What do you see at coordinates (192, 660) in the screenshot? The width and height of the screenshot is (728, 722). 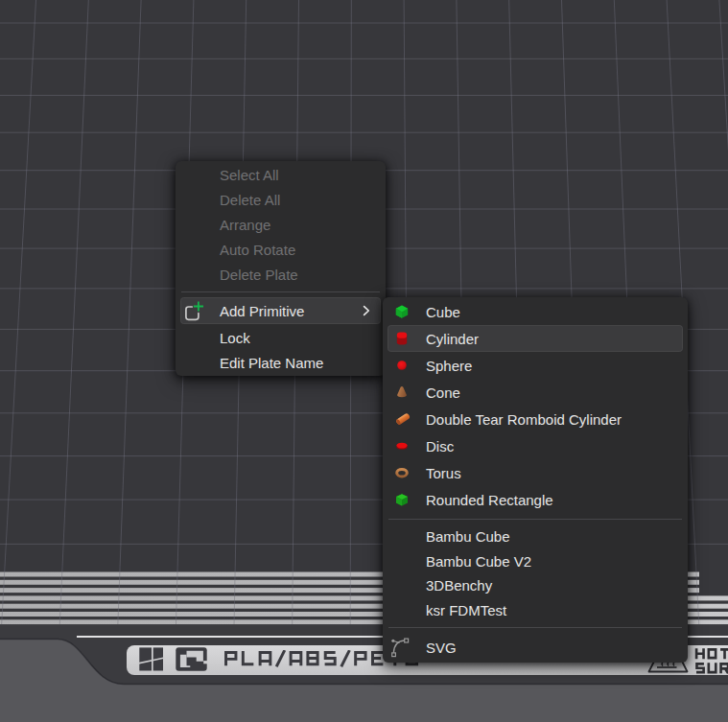 I see `bambu-studio-logo` at bounding box center [192, 660].